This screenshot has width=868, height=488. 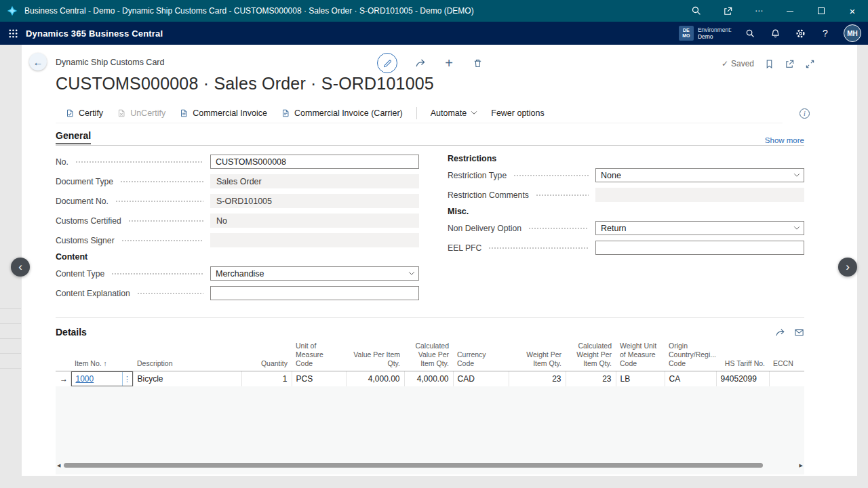 I want to click on column-description: Description, so click(x=187, y=357).